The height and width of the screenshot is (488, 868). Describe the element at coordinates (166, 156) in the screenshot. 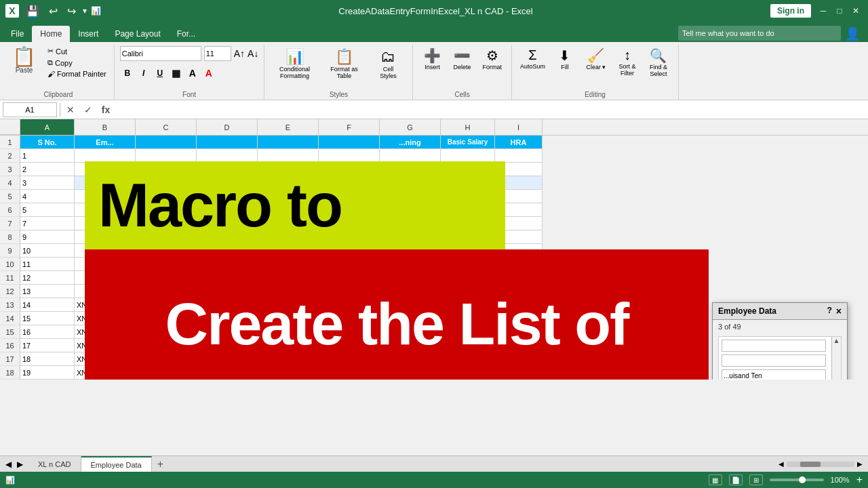

I see `cell-c2` at that location.